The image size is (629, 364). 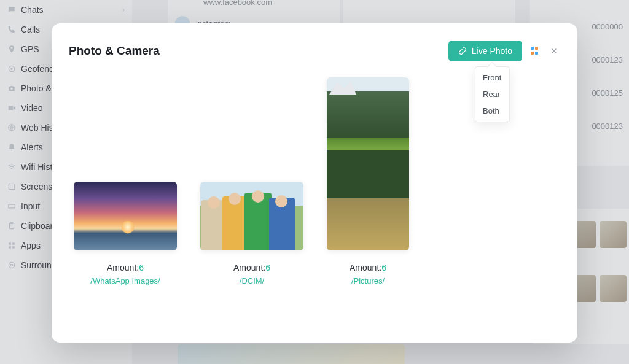 I want to click on close-button, so click(x=554, y=51).